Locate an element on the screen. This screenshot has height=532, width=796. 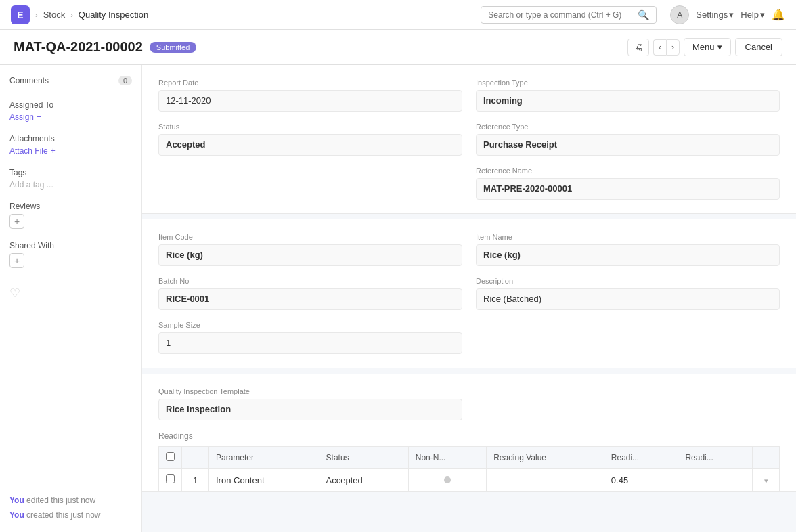
readings-table-body: 1 Iron Content Accepted 0.45 ▾ is located at coordinates (470, 481).